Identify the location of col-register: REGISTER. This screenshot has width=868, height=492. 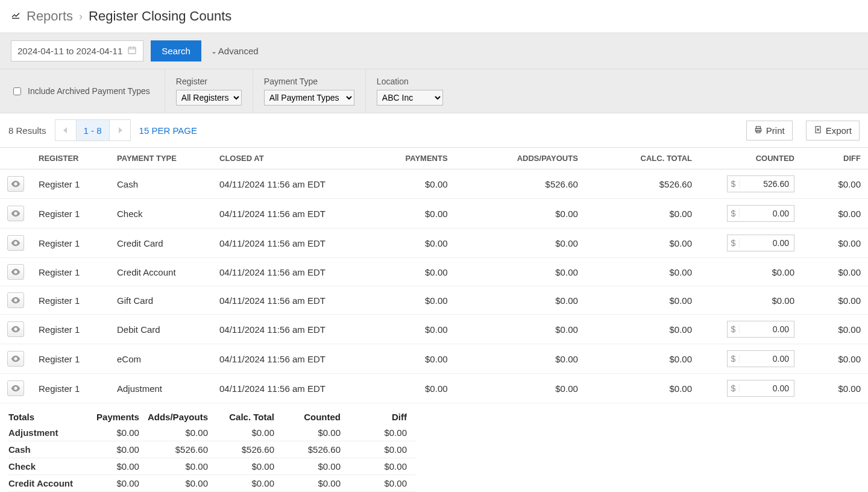
(71, 159).